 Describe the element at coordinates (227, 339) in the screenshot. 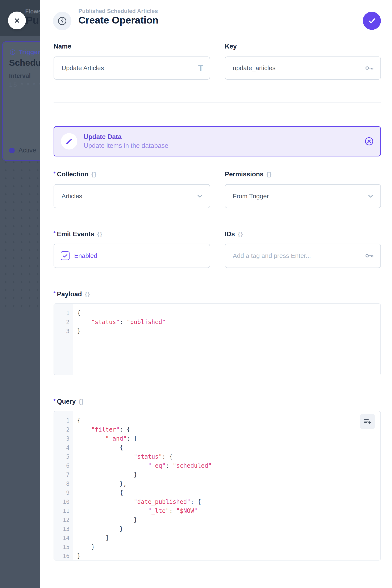

I see `payload-code: { "status": "published"}` at that location.